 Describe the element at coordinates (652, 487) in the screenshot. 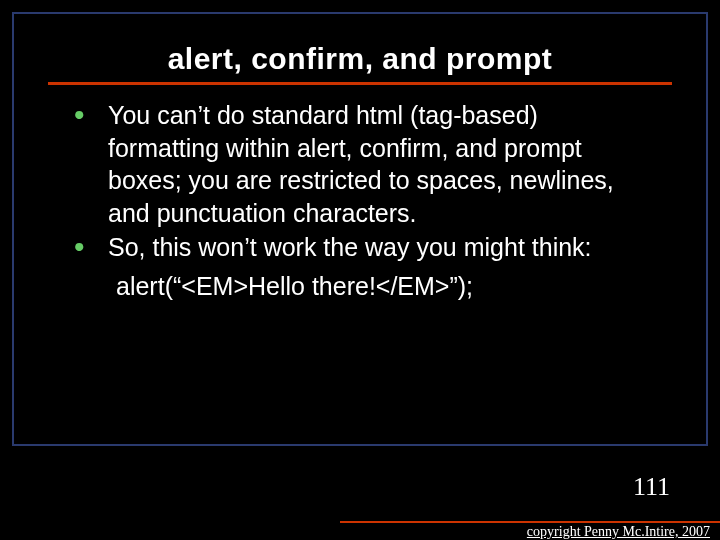

I see `page-number: 111` at that location.